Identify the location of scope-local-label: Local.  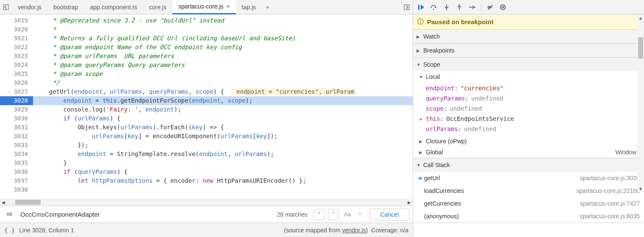
(433, 77).